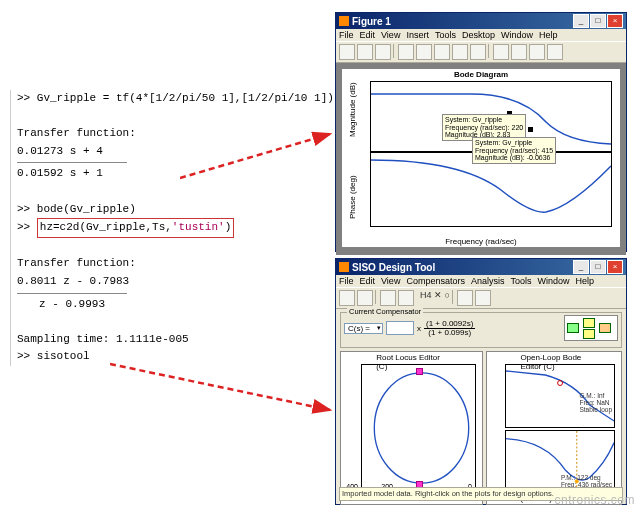 This screenshot has height=511, width=641. Describe the element at coordinates (225, 390) in the screenshot. I see `arrow-to-sisotool` at that location.